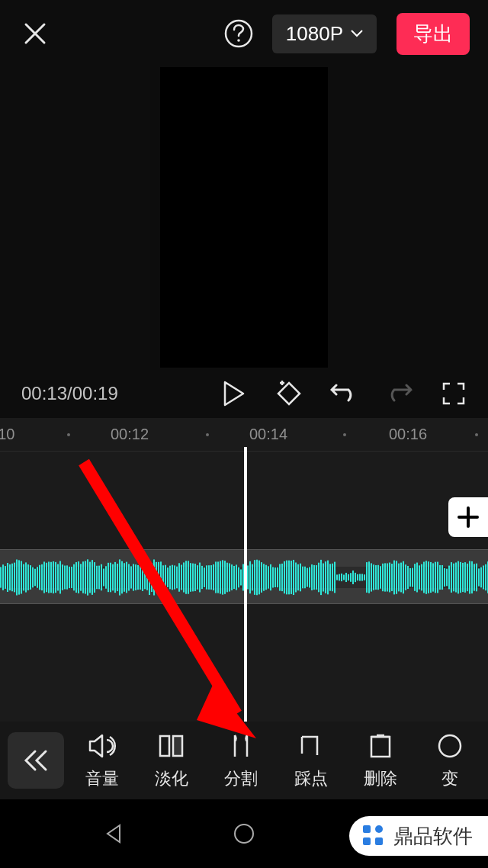 This screenshot has width=488, height=868. I want to click on redo-button, so click(399, 394).